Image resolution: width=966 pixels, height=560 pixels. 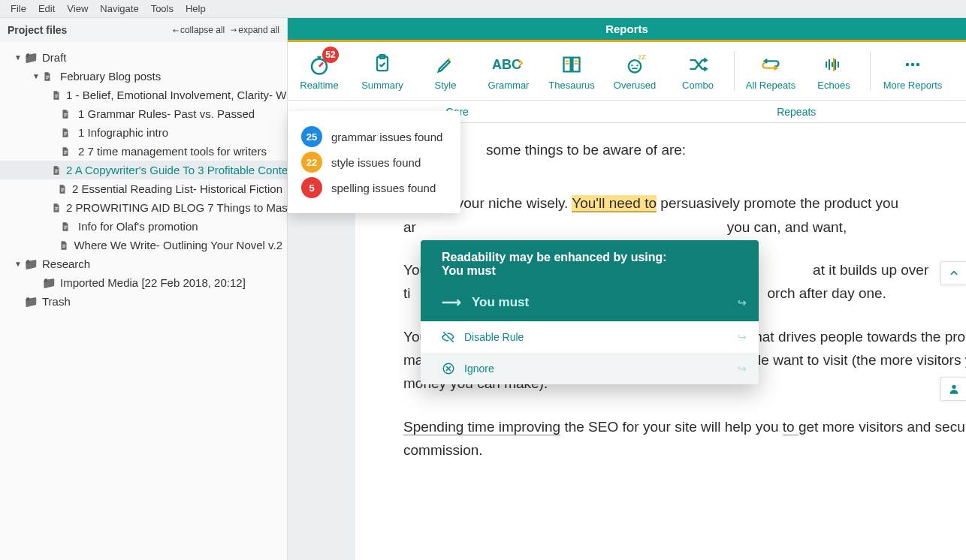 What do you see at coordinates (590, 369) in the screenshot?
I see `ignore-button: Ignore ↪` at bounding box center [590, 369].